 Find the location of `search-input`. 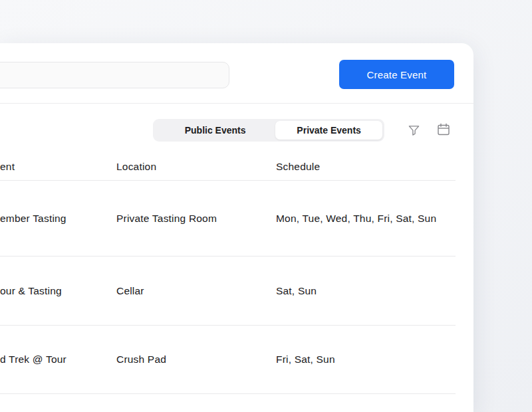

search-input is located at coordinates (114, 75).